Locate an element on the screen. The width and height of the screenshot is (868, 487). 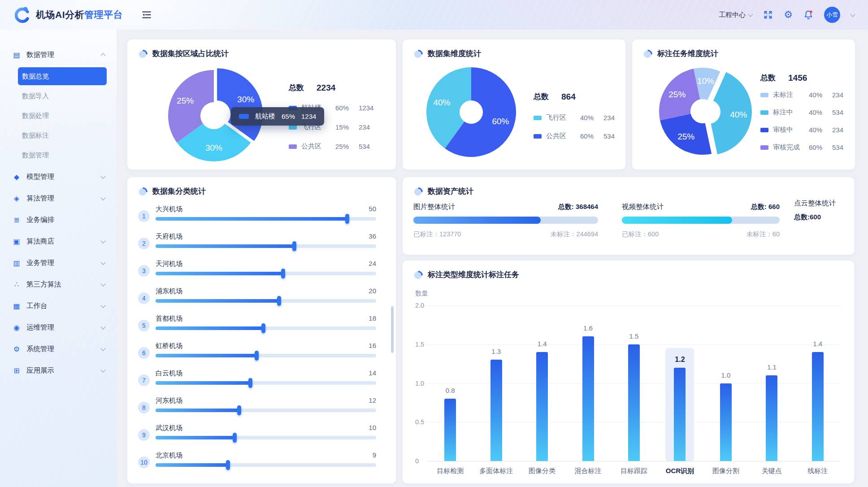
tooltip-swatch is located at coordinates (244, 117).